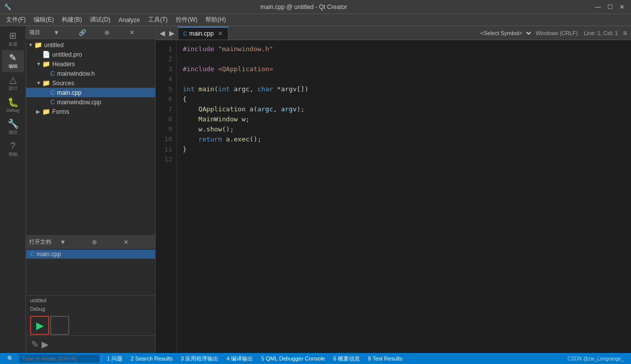  Describe the element at coordinates (38, 301) in the screenshot. I see `run-project-label: untitled` at that location.